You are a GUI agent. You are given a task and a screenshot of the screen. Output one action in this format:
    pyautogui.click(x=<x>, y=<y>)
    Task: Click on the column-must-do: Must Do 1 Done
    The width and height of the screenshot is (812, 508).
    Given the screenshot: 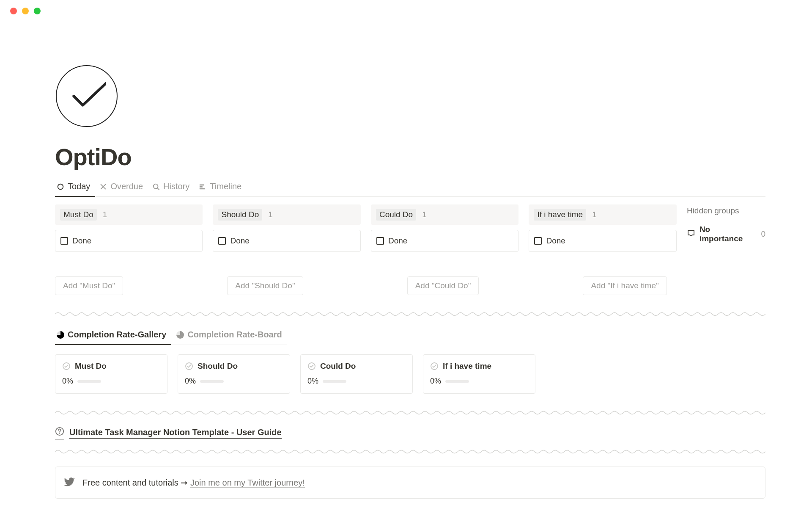 What is the action you would take?
    pyautogui.click(x=129, y=228)
    